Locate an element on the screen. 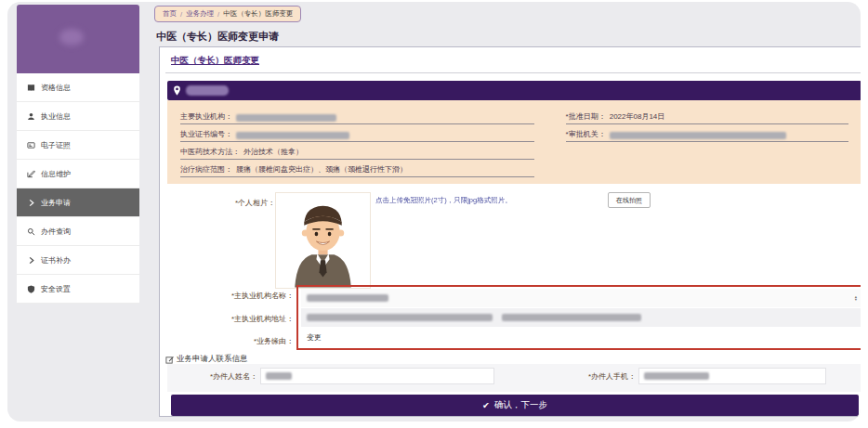 This screenshot has width=868, height=428. page-title: 中医（专长）医师变更申请 is located at coordinates (508, 37).